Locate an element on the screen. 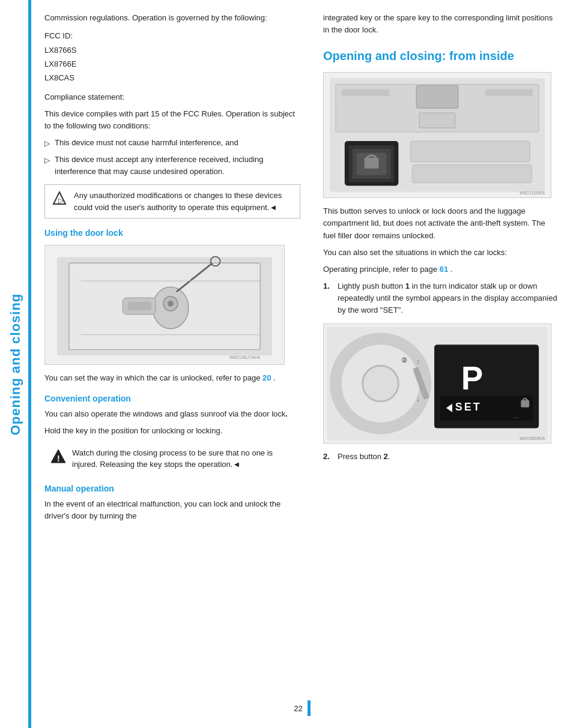  convenient-text-1: You can also operate the windows and gla… is located at coordinates (172, 414).